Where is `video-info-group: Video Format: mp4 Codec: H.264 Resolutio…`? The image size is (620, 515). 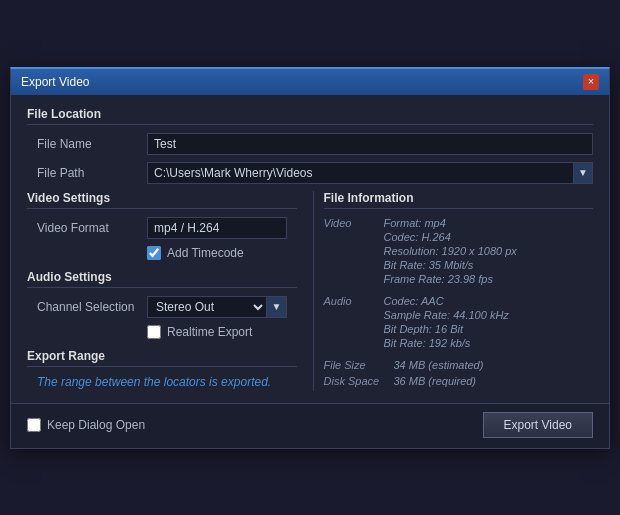 video-info-group: Video Format: mp4 Codec: H.264 Resolutio… is located at coordinates (459, 251).